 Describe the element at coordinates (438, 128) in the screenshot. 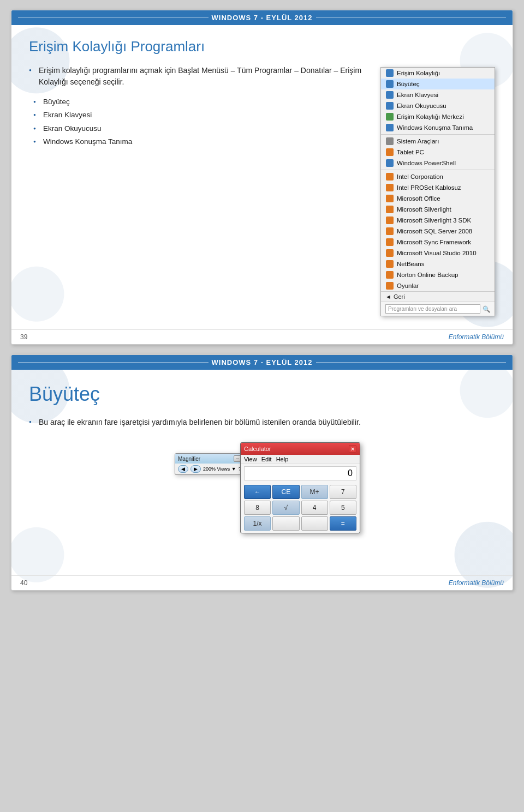

I see `menu-item-konusma: Windows Konuşma Tanıma` at that location.